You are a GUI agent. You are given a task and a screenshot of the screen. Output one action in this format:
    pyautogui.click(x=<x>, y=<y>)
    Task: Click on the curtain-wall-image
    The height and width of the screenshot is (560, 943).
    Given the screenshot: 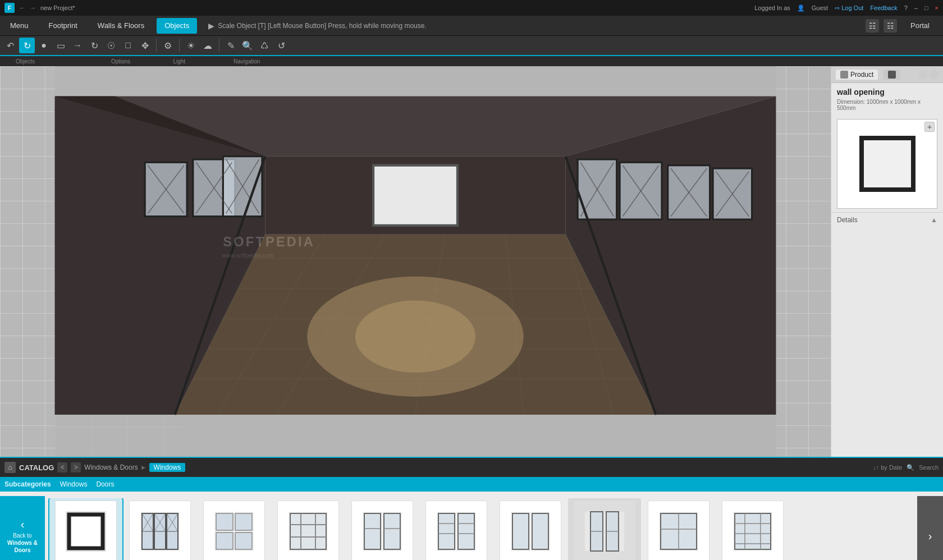 What is the action you would take?
    pyautogui.click(x=308, y=530)
    